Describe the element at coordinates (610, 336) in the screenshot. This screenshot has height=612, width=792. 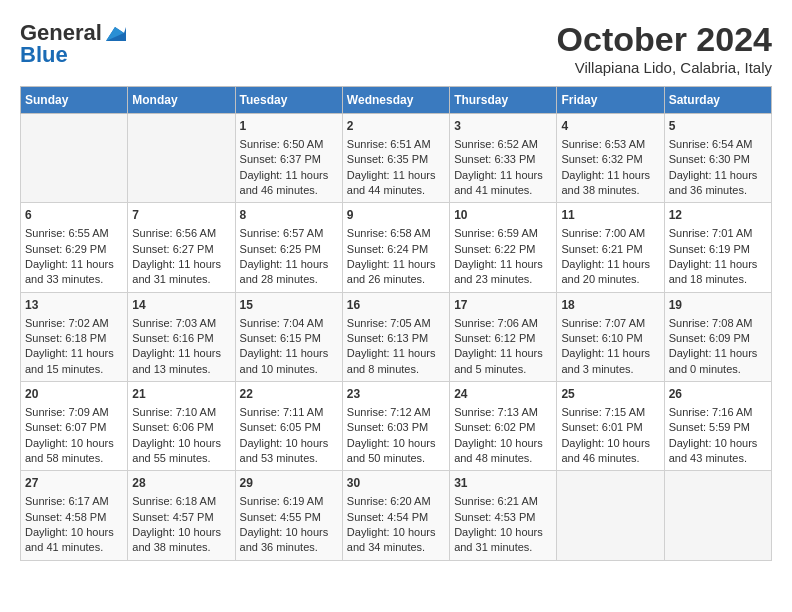
I see `calendar-cell: 18Sunrise: 7:07 AMSunset: 6:10 PMDayligh…` at that location.